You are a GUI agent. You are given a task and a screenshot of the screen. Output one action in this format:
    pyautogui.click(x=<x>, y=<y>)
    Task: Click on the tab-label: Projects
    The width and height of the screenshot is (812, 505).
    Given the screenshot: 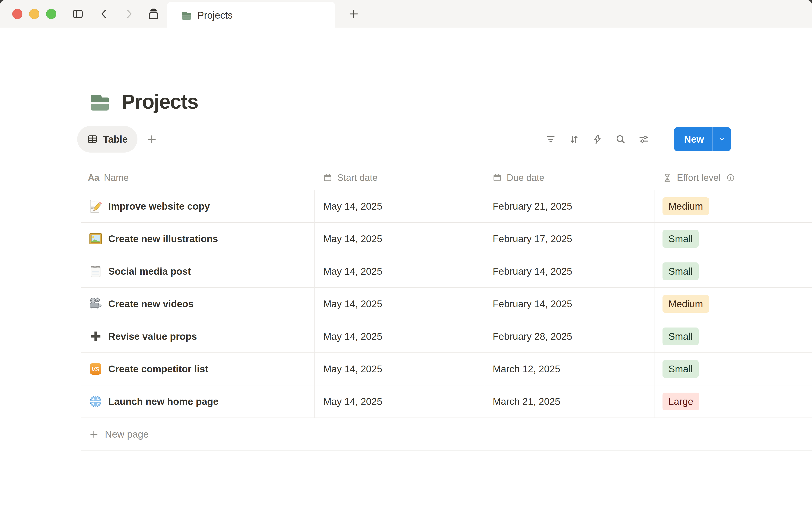 What is the action you would take?
    pyautogui.click(x=215, y=15)
    